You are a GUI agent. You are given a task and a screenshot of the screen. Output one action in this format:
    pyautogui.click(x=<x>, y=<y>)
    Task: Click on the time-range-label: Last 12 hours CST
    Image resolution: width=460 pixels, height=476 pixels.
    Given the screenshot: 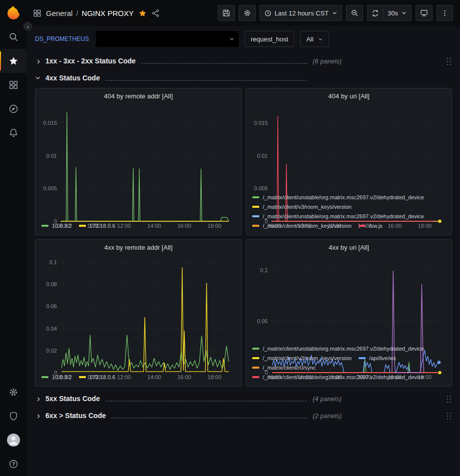 What is the action you would take?
    pyautogui.click(x=302, y=13)
    